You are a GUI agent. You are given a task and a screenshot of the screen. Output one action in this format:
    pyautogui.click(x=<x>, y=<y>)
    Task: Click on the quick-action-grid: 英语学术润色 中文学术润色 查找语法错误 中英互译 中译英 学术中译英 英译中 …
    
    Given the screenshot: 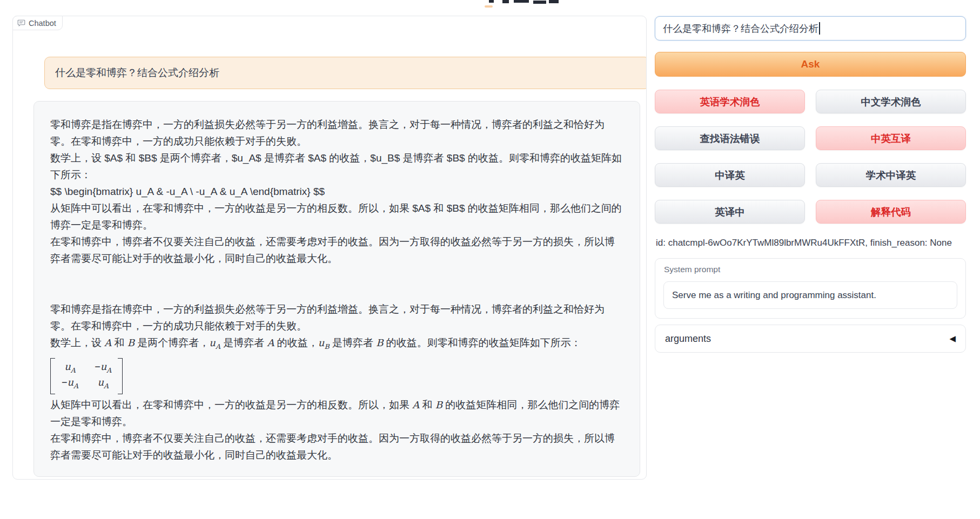 What is the action you would take?
    pyautogui.click(x=810, y=157)
    